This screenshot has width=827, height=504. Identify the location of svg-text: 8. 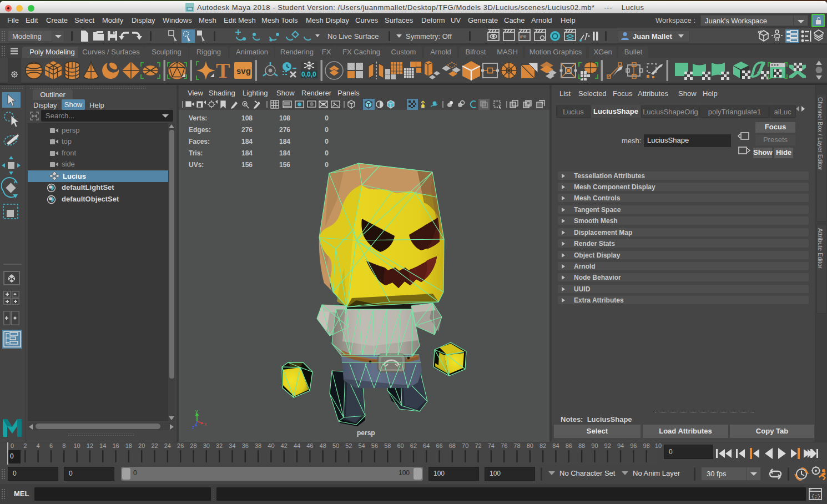
(64, 446).